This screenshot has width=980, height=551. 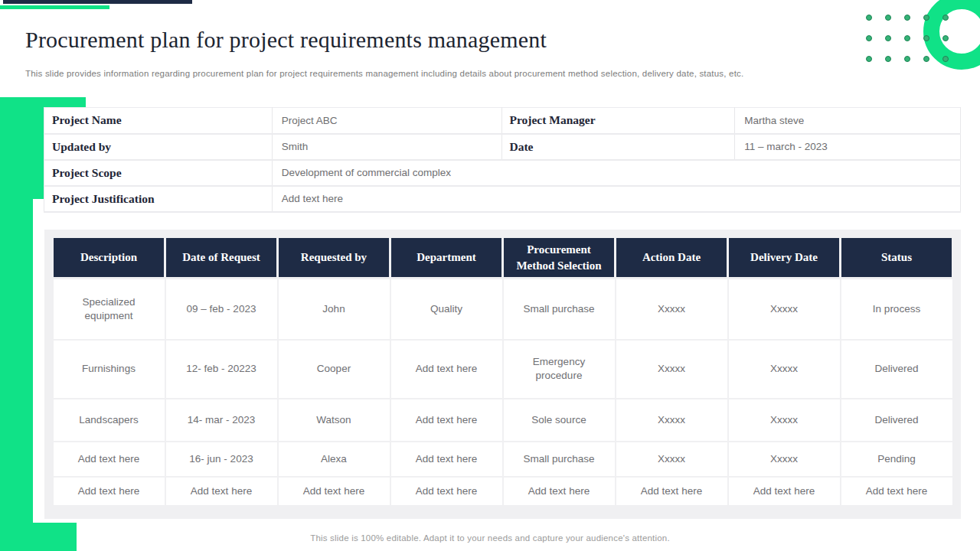 I want to click on table-row: Add text here 16- jun - 2023 Alexa Add t…, so click(x=503, y=459).